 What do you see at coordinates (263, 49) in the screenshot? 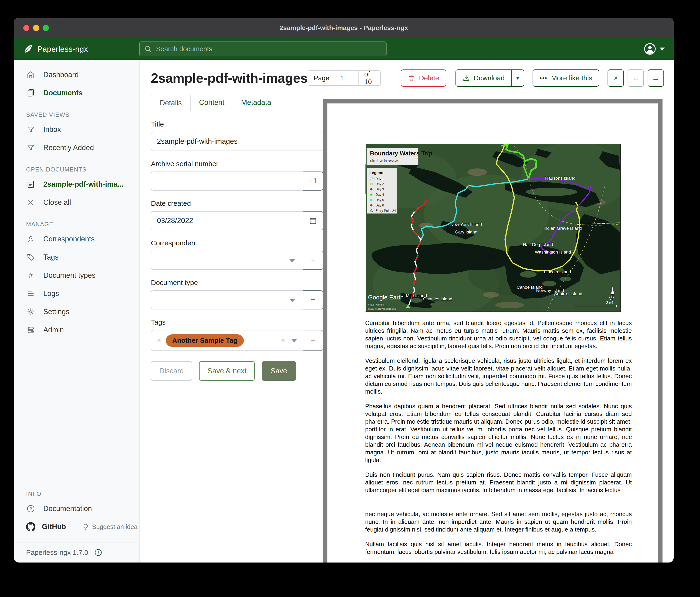
I see `search-input` at bounding box center [263, 49].